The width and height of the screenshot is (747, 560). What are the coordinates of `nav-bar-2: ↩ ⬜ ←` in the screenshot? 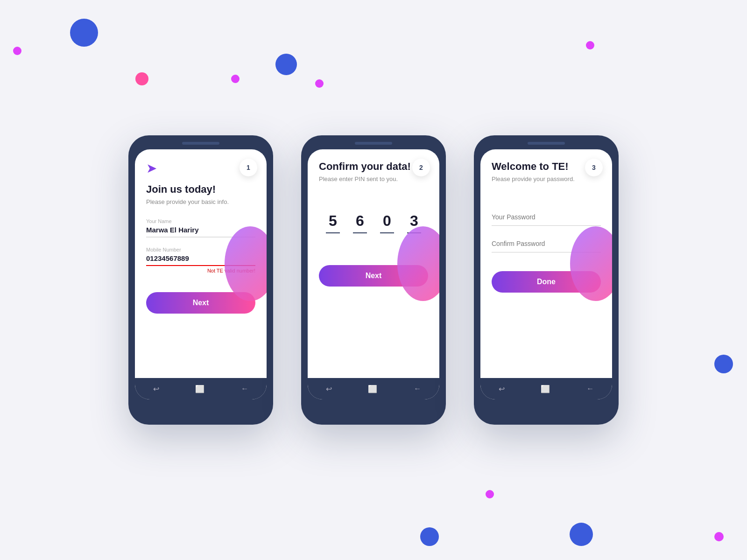 It's located at (374, 389).